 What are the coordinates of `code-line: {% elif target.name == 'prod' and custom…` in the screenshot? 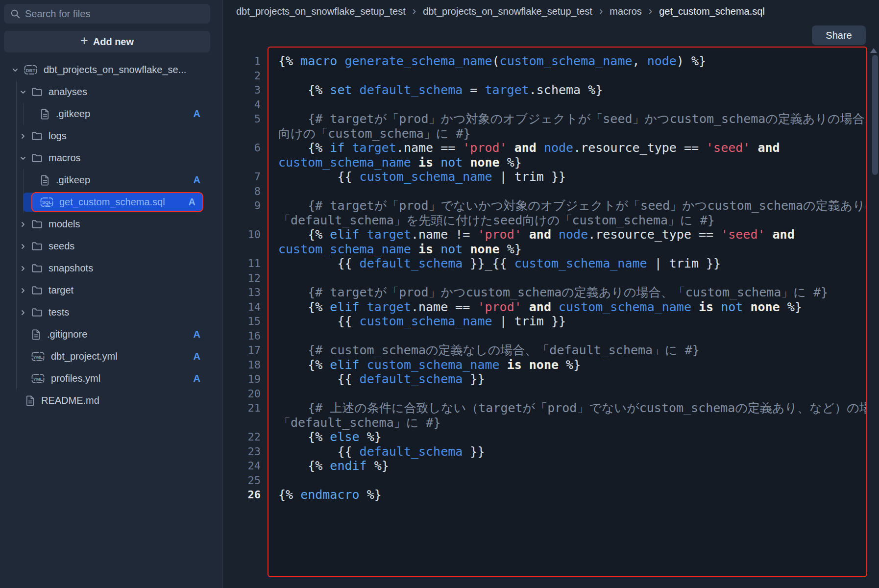 It's located at (572, 307).